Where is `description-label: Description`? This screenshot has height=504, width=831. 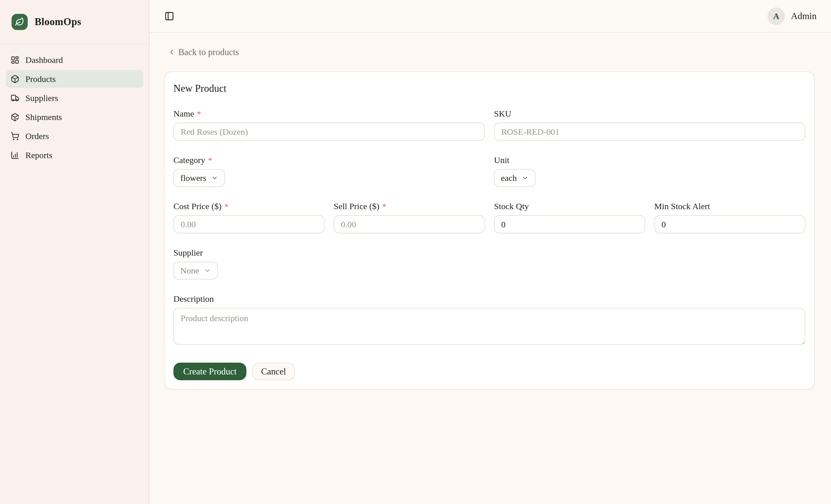 description-label: Description is located at coordinates (489, 299).